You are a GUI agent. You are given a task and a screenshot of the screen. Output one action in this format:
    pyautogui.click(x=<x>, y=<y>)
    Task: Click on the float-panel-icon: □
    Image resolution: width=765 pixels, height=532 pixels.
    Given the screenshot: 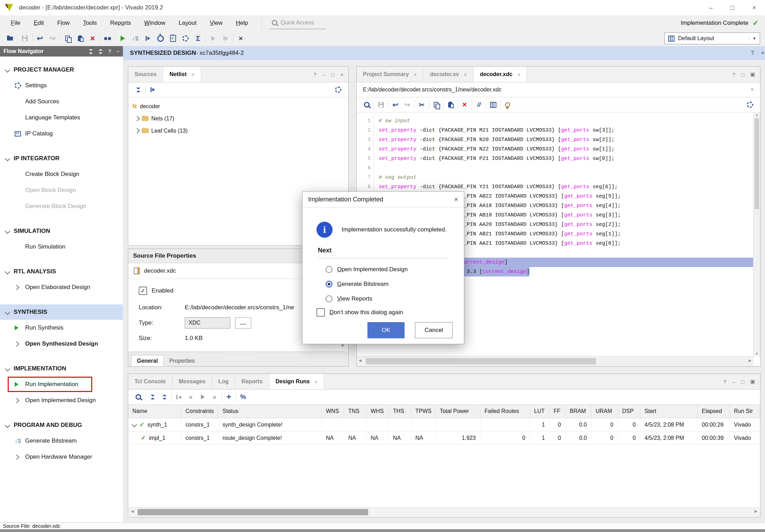 What is the action you would take?
    pyautogui.click(x=333, y=75)
    